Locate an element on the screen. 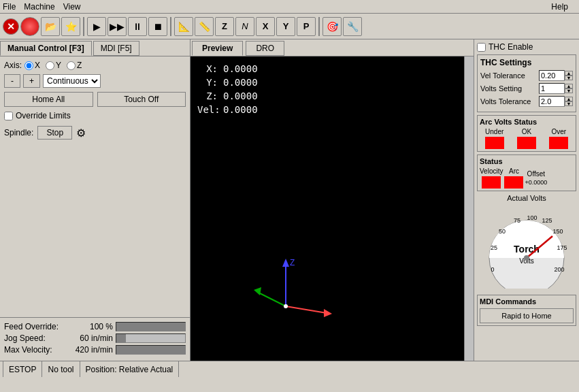  menubar: File Machine View Help is located at coordinates (290, 7).